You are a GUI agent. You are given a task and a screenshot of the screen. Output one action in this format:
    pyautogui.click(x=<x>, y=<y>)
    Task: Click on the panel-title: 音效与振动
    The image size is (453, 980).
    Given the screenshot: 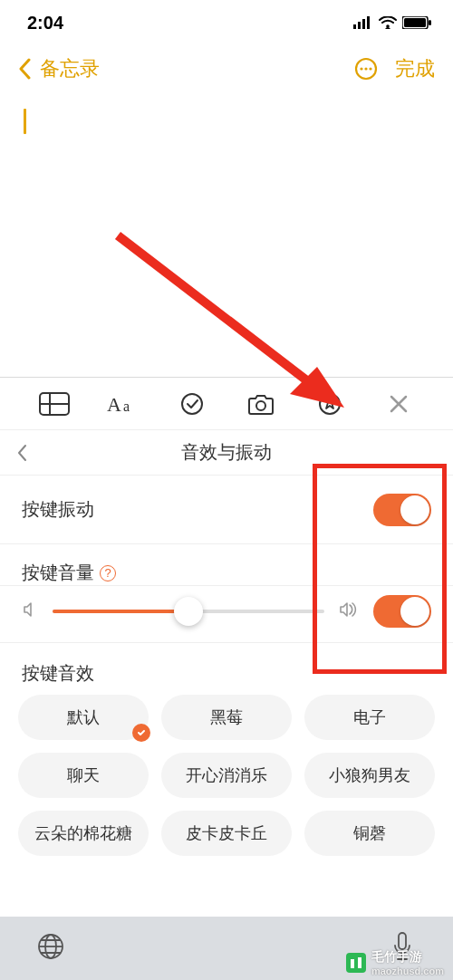 What is the action you would take?
    pyautogui.click(x=226, y=453)
    